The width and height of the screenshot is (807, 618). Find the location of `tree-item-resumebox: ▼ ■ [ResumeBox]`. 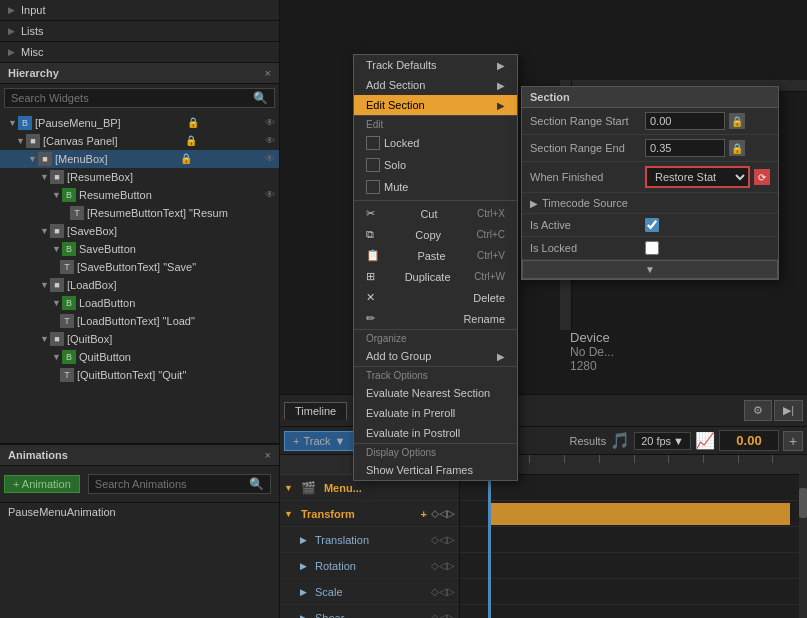

tree-item-resumebox: ▼ ■ [ResumeBox] is located at coordinates (140, 177).